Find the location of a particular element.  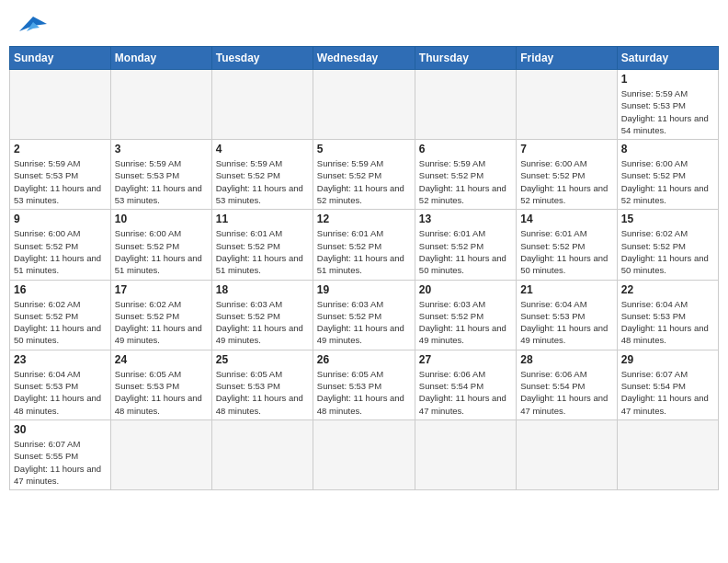

calendar-cell: 4Sunrise: 5:59 AMSunset: 5:52 PMDaylight… is located at coordinates (262, 175).